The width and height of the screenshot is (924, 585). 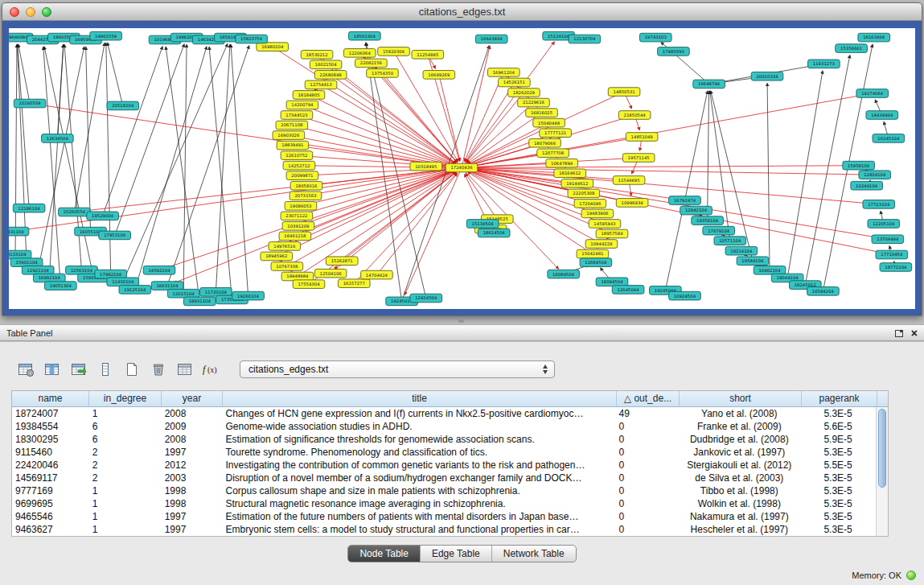 I want to click on graph-node: 18058316, so click(x=306, y=185).